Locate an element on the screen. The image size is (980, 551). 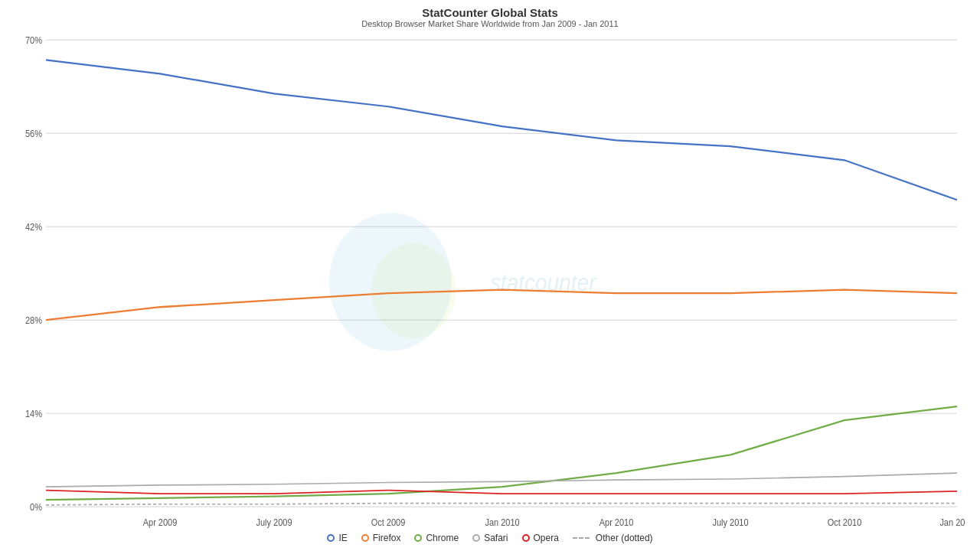
legend-other: Other (dotted) is located at coordinates (612, 538).